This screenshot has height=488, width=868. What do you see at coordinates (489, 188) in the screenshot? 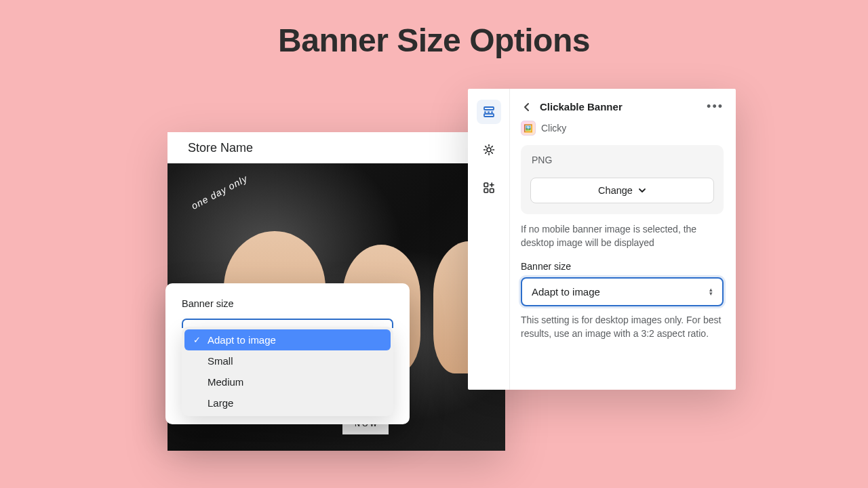
I see `apps-icon` at bounding box center [489, 188].